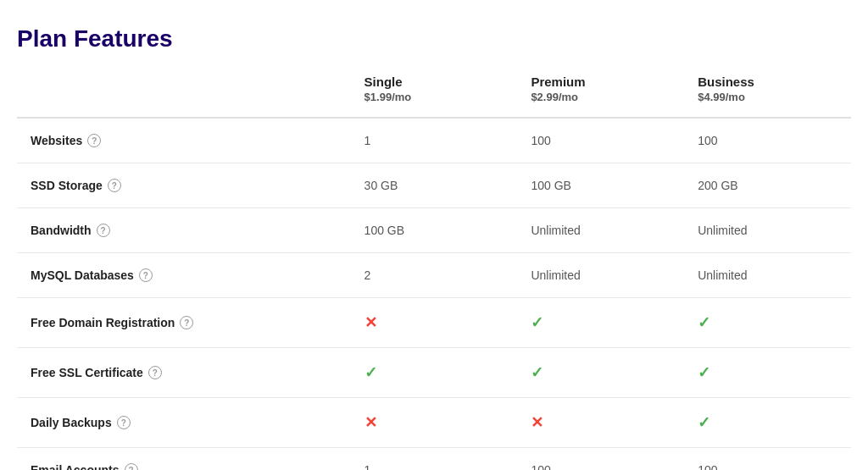 This screenshot has width=868, height=470. Describe the element at coordinates (56, 141) in the screenshot. I see `feature-name: Websites` at that location.